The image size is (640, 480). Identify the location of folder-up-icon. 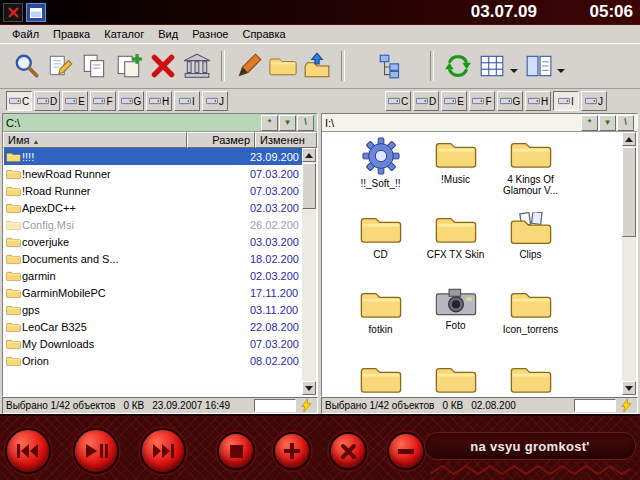
(317, 66).